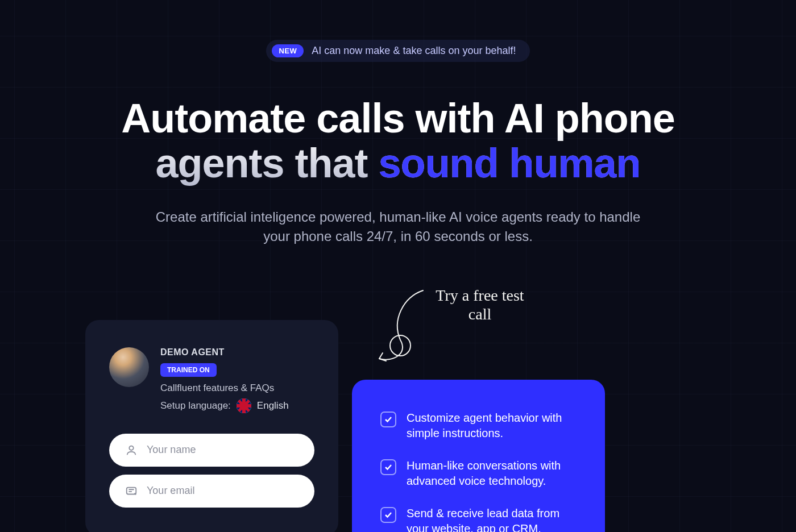 This screenshot has width=796, height=532. I want to click on feature-text: Send & receive lead data from your websi…, so click(491, 519).